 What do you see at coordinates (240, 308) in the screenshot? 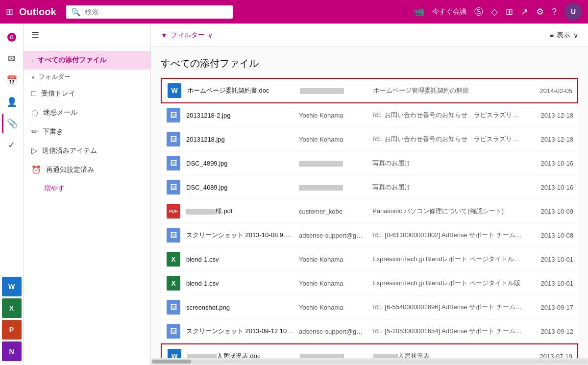
I see `file-name: screenshot.png` at bounding box center [240, 308].